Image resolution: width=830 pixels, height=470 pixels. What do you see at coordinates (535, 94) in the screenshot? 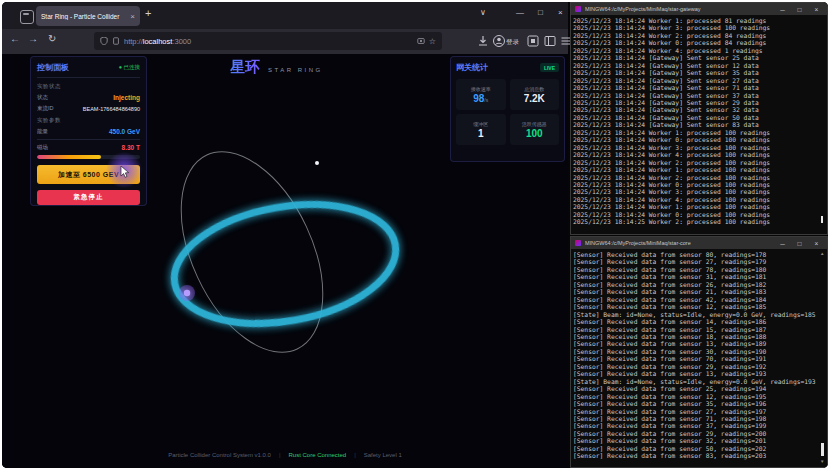
I see `stat-total-messages: 总消息数 7.2K` at bounding box center [535, 94].